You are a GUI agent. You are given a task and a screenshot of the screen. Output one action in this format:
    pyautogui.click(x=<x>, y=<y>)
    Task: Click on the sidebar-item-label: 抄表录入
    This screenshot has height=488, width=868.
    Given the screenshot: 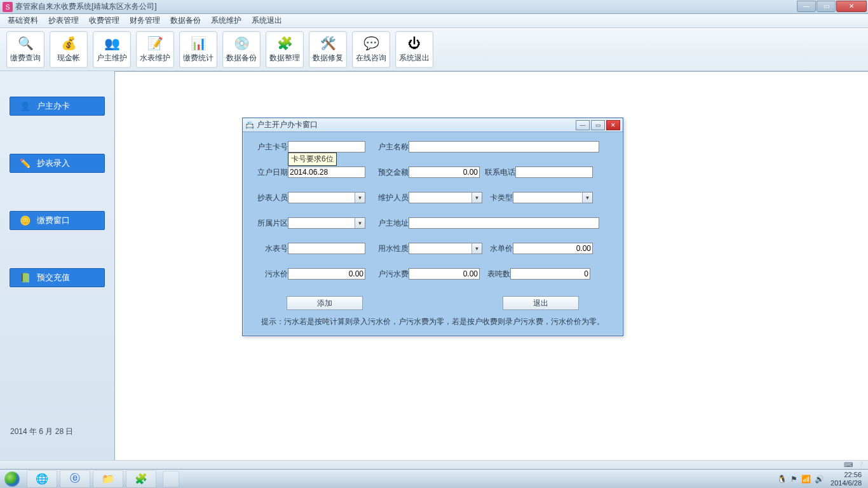 What is the action you would take?
    pyautogui.click(x=53, y=163)
    